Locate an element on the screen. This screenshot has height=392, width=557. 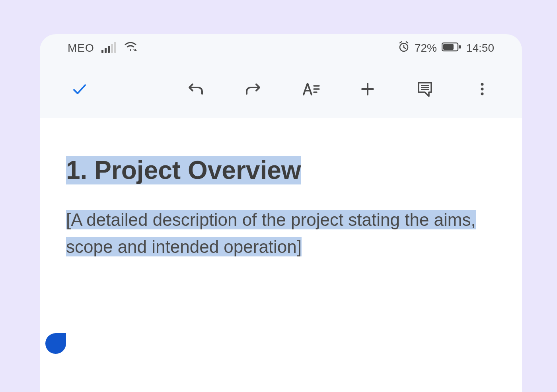
carrier-label: MEO is located at coordinates (81, 48).